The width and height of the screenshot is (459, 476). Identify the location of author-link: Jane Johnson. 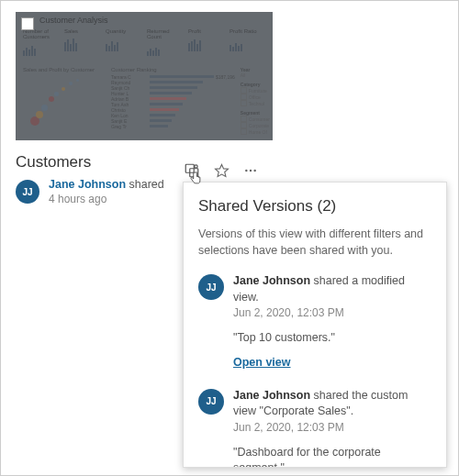
(87, 184).